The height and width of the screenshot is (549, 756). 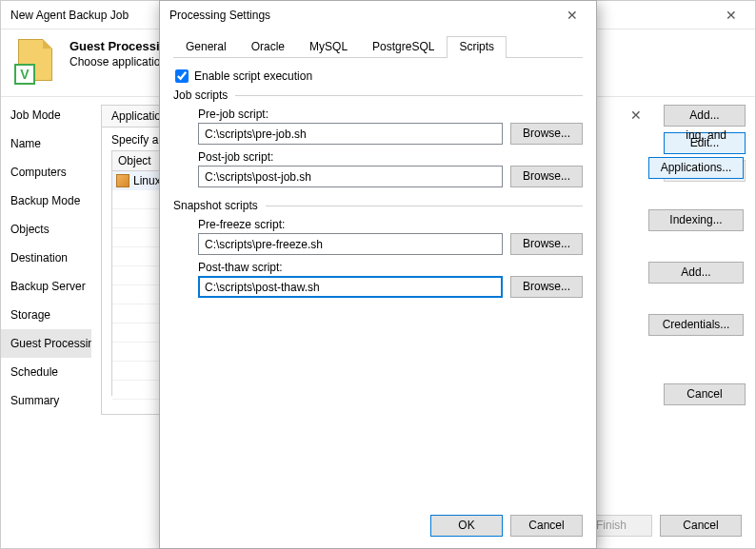 I want to click on wizard-steps: Job ModeNameComputersBackup ModeObjectsD…, so click(x=46, y=322).